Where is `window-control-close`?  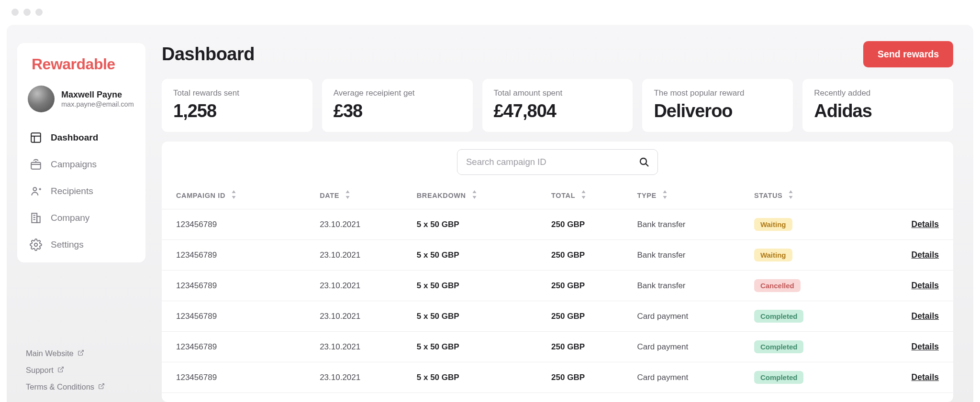
window-control-close is located at coordinates (15, 12).